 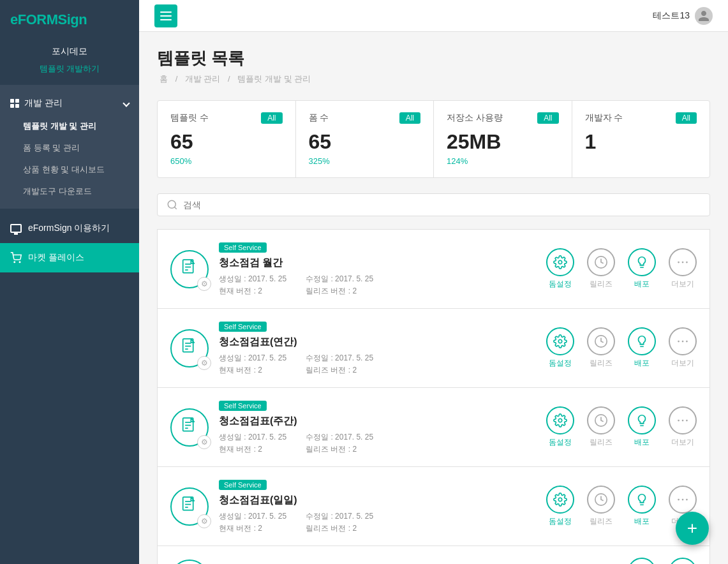 I want to click on topbar-left, so click(x=166, y=16).